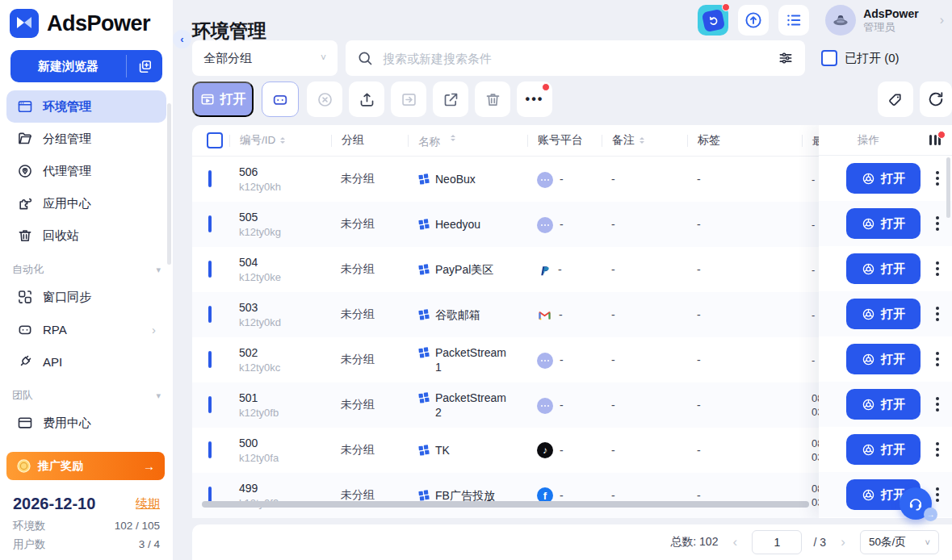 The width and height of the screenshot is (952, 560). Describe the element at coordinates (794, 20) in the screenshot. I see `task-list-button` at that location.